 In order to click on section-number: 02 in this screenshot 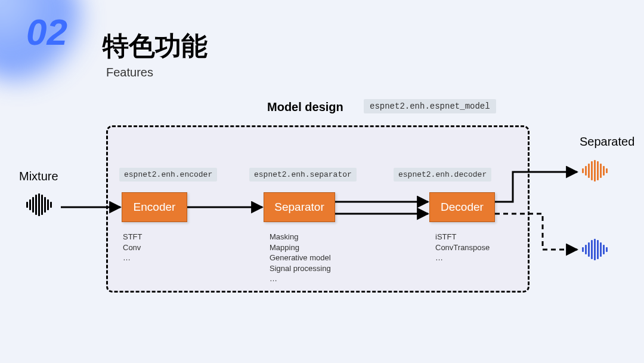, I will do `click(47, 32)`.